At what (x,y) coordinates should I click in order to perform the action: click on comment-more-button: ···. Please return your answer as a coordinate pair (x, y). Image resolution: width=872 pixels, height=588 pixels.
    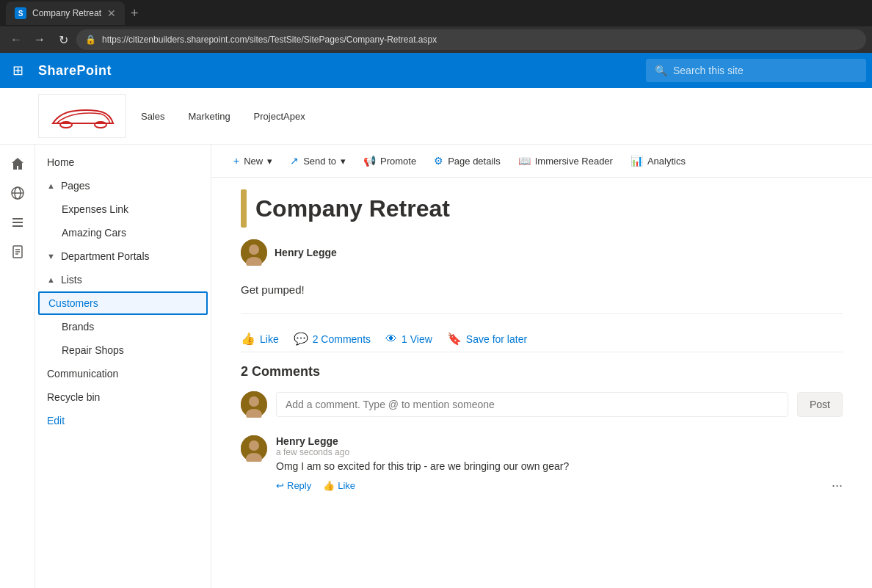
    Looking at the image, I should click on (837, 486).